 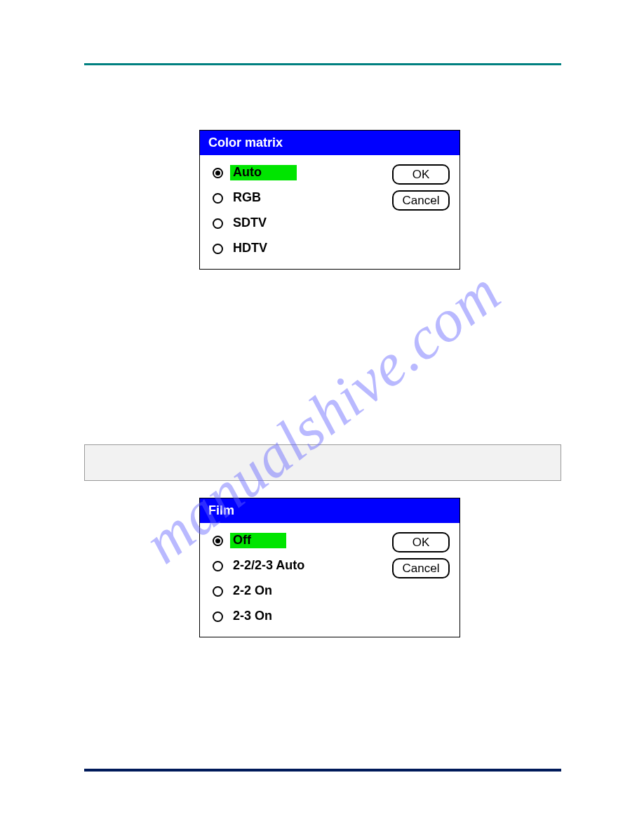 I want to click on bottom-rule, so click(x=323, y=770).